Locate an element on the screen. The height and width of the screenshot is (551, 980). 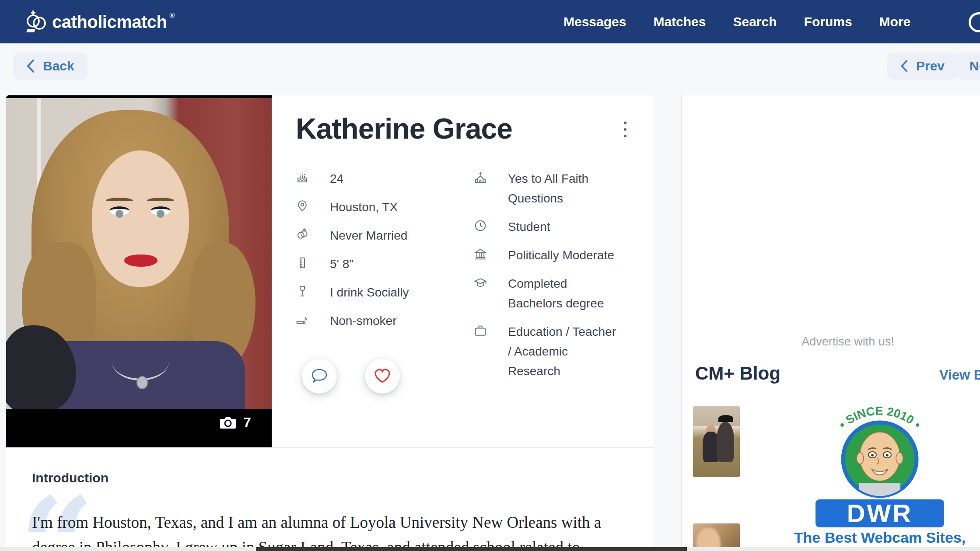
dwr-ad-logo: • SINCE 2010 • is located at coordinates (880, 465).